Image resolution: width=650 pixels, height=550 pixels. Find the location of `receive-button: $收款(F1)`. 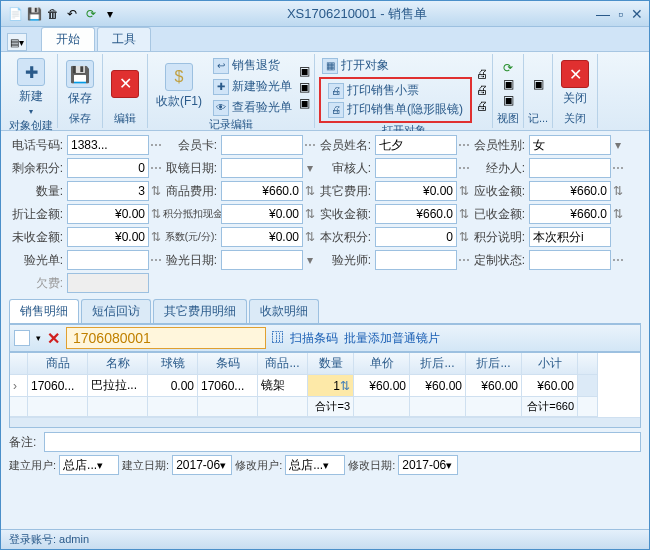

receive-button: $收款(F1) is located at coordinates (179, 86).